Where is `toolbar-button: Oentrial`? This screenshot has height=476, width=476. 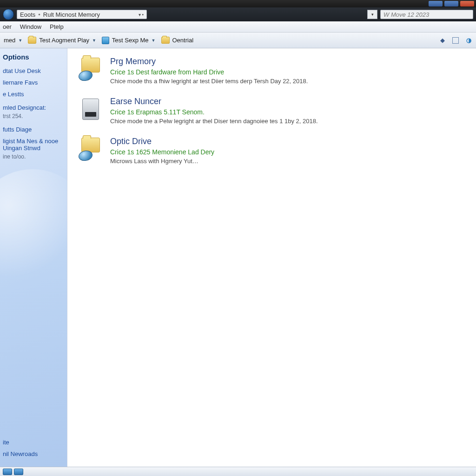
toolbar-button: Oentrial is located at coordinates (178, 40).